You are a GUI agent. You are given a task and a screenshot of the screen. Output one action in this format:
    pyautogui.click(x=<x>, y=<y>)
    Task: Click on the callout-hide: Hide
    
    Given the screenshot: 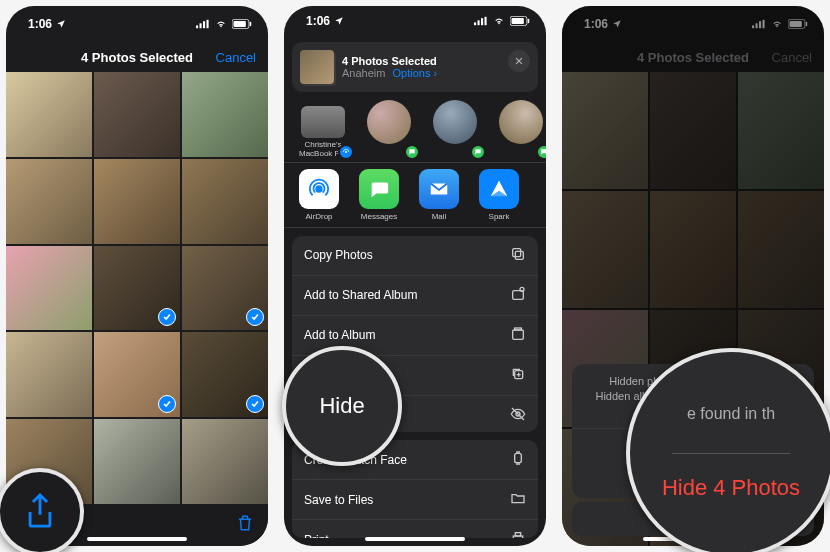 What is the action you would take?
    pyautogui.click(x=342, y=406)
    